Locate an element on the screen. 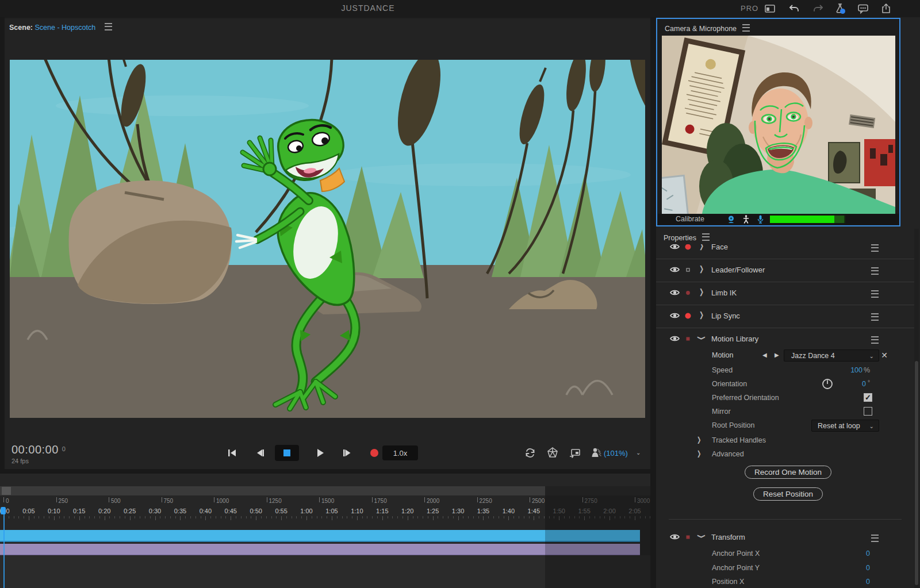 The image size is (920, 588). record-one-motion-button: Record One Motion is located at coordinates (788, 472).